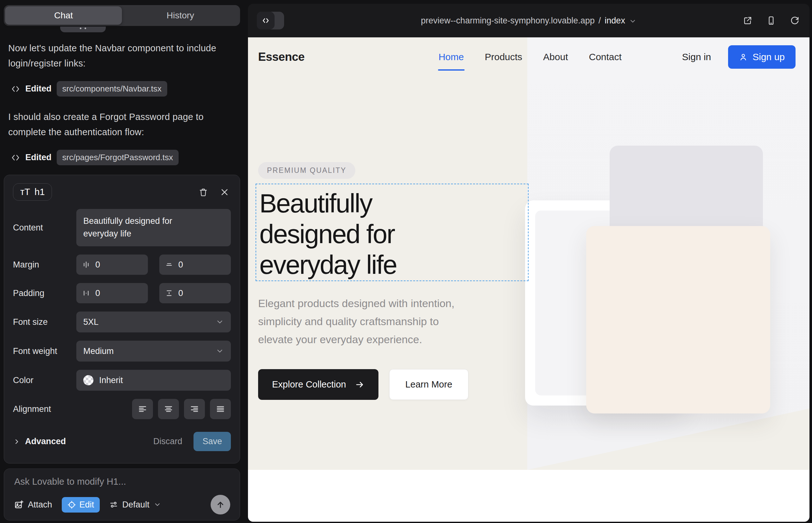 The image size is (812, 523). I want to click on padding-horizontal-icon, so click(86, 293).